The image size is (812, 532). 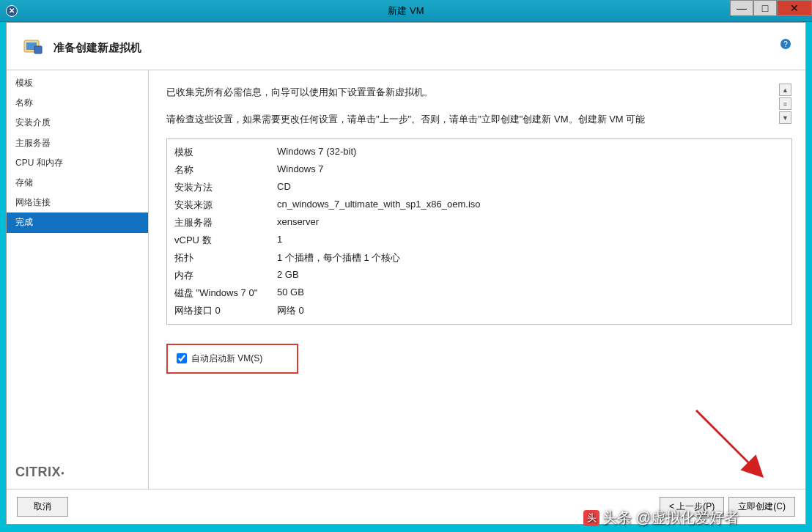 I want to click on scroll-up-icon: ▲, so click(x=786, y=89).